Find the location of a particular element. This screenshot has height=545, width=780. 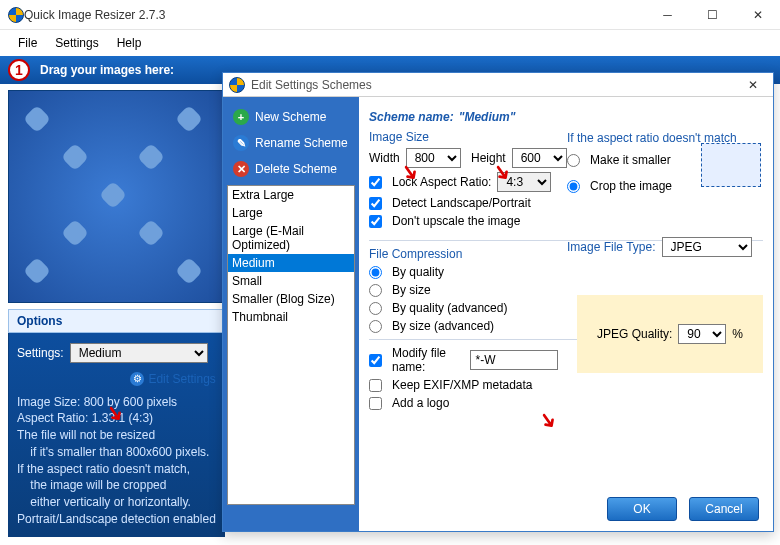

menu-file: File is located at coordinates (28, 43).